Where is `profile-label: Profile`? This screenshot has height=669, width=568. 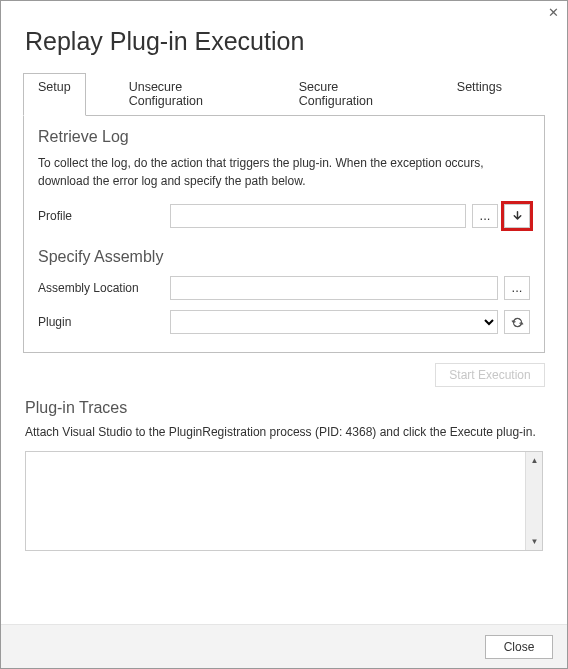
profile-label: Profile is located at coordinates (104, 216).